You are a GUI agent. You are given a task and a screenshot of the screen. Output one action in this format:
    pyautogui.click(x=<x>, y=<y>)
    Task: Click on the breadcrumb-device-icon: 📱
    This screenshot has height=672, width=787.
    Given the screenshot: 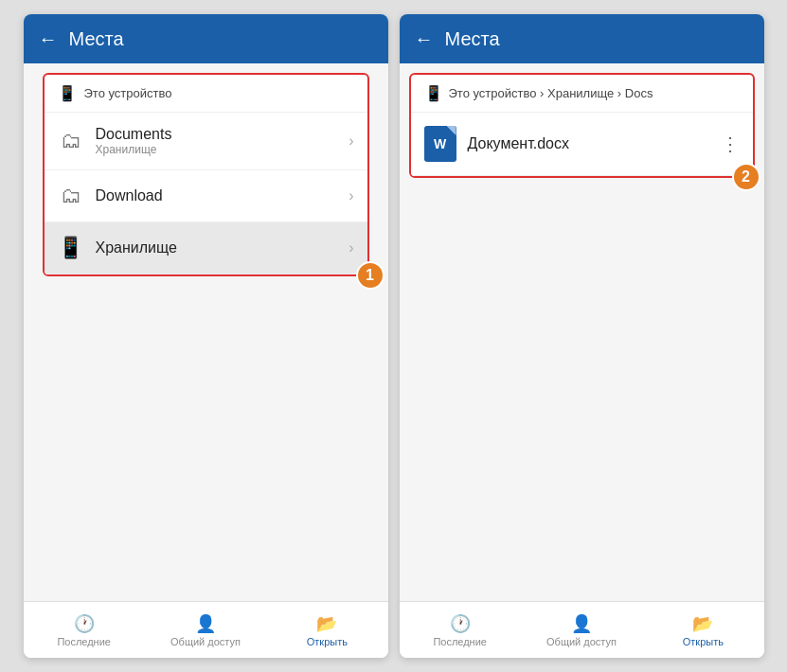 What is the action you would take?
    pyautogui.click(x=434, y=93)
    